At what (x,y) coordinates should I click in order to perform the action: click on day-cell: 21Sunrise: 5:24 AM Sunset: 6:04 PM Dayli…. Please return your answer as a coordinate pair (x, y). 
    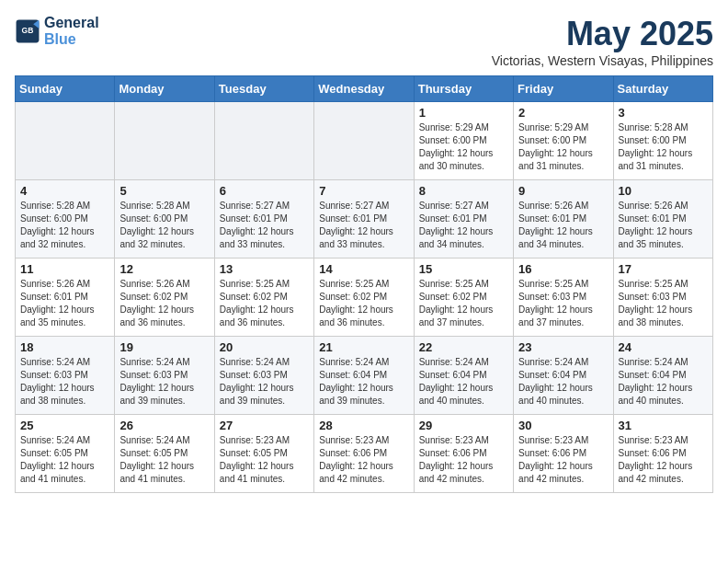
    Looking at the image, I should click on (364, 375).